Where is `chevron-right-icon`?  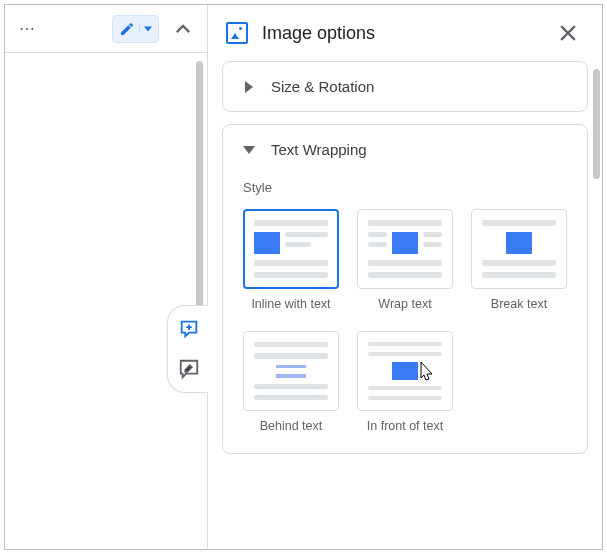
chevron-right-icon is located at coordinates (249, 87).